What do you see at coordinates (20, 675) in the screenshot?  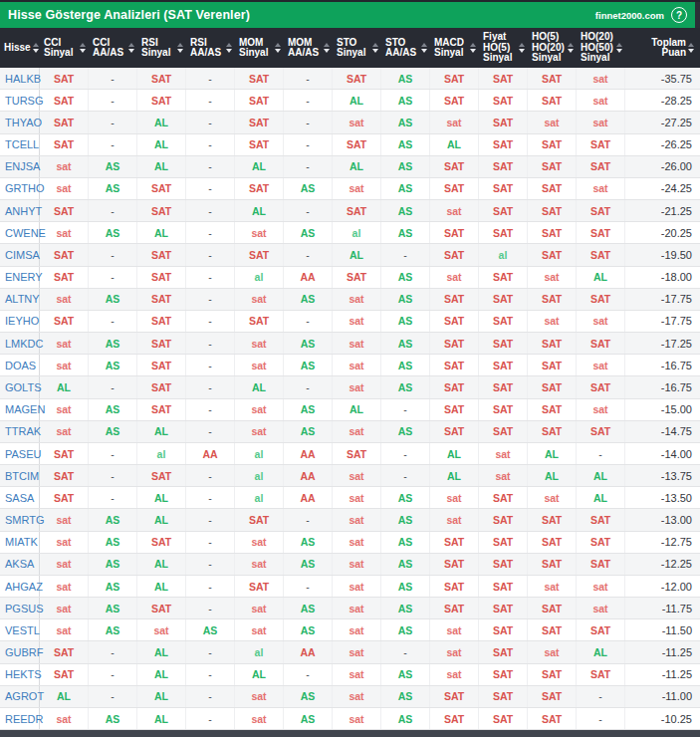 I see `ticker-cell: HEKTS` at bounding box center [20, 675].